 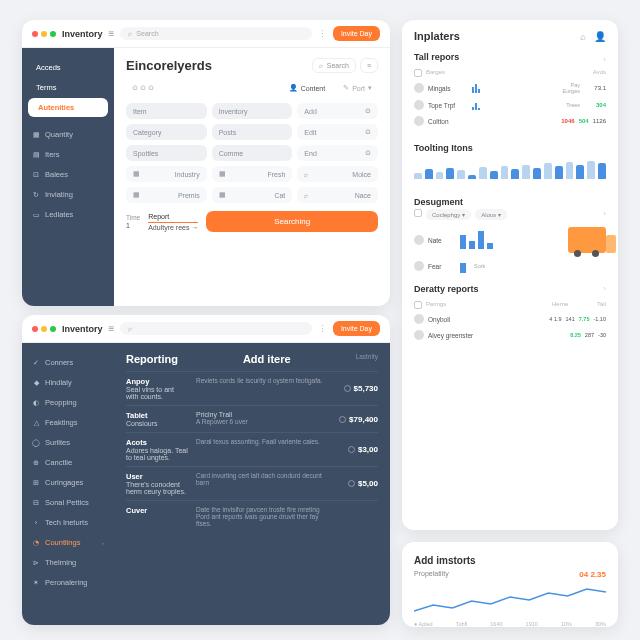 I want to click on row-name: Alvey greenster, so click(x=497, y=336).